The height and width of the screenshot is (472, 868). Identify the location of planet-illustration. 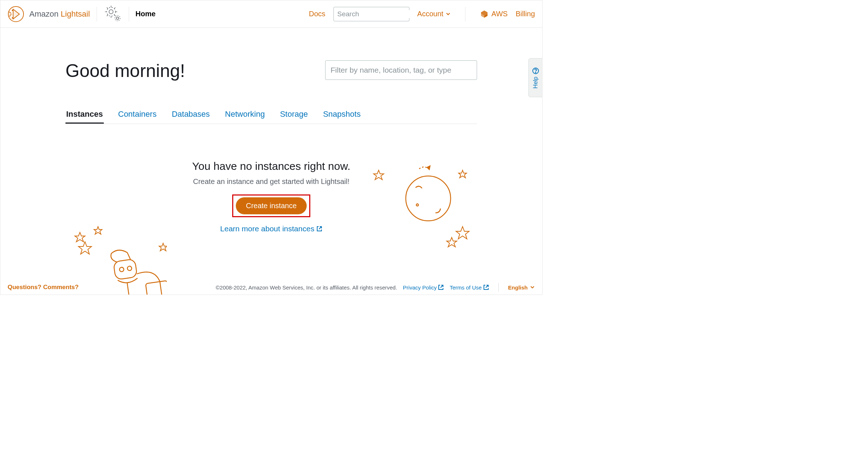
(423, 206).